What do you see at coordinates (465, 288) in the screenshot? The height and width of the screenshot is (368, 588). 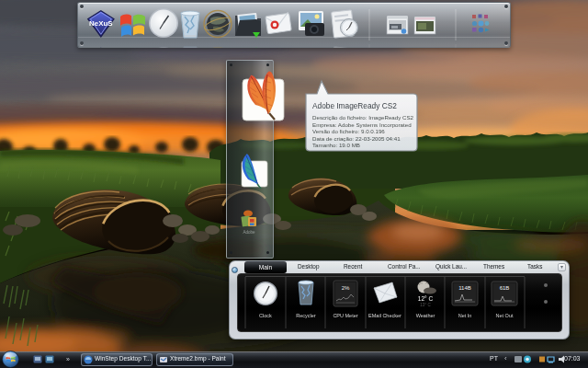 I see `svg-text: 114B` at bounding box center [465, 288].